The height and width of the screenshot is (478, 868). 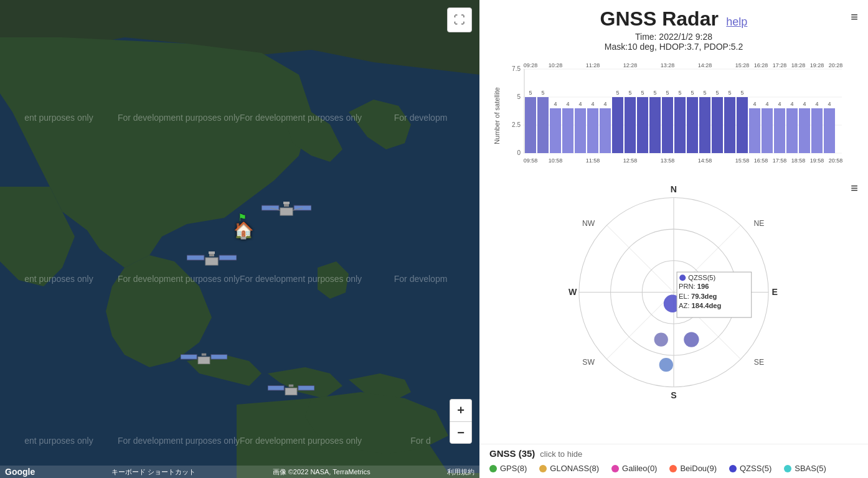 I want to click on legend-item-qzss: QZSS(5), so click(x=750, y=468).